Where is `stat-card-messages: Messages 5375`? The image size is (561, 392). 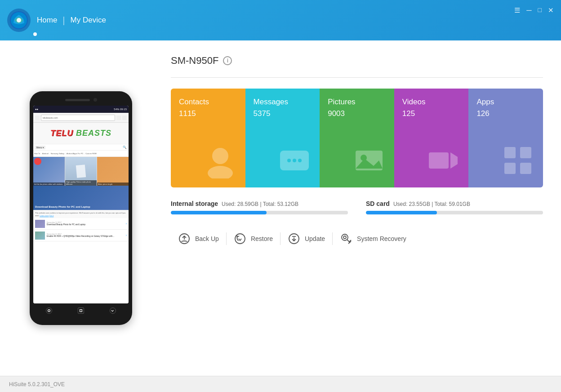 stat-card-messages: Messages 5375 is located at coordinates (283, 138).